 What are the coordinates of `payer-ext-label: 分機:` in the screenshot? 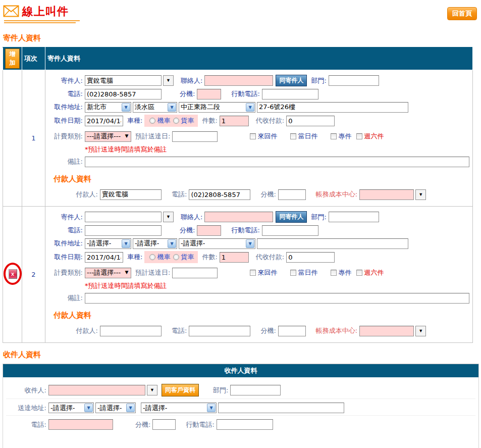 It's located at (268, 194).